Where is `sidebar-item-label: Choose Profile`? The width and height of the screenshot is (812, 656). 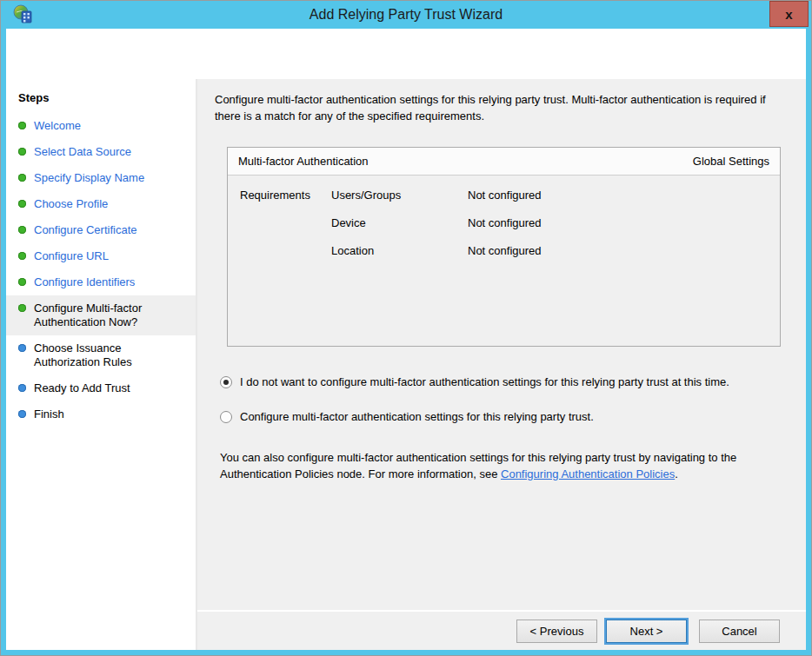
sidebar-item-label: Choose Profile is located at coordinates (71, 204).